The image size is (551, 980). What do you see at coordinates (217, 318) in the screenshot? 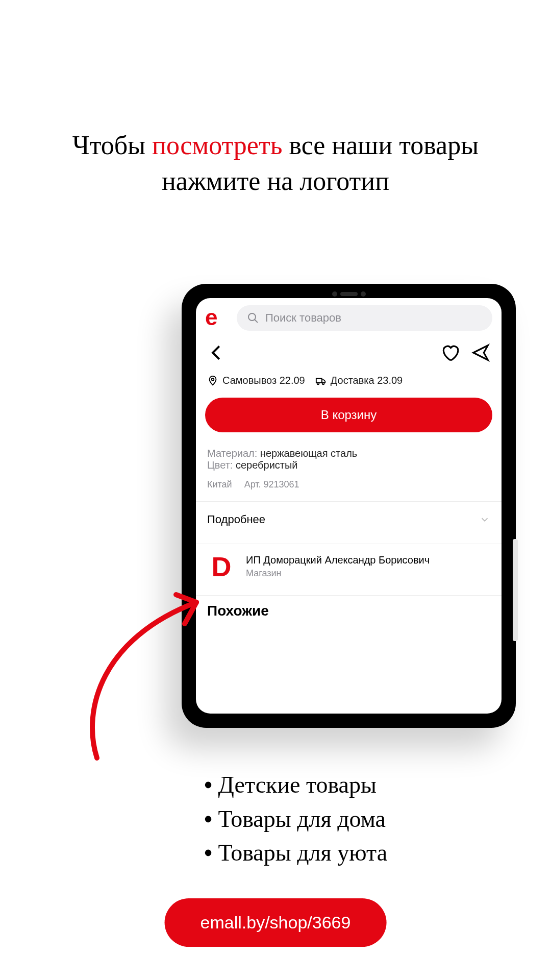
I see `emall-logo: e` at bounding box center [217, 318].